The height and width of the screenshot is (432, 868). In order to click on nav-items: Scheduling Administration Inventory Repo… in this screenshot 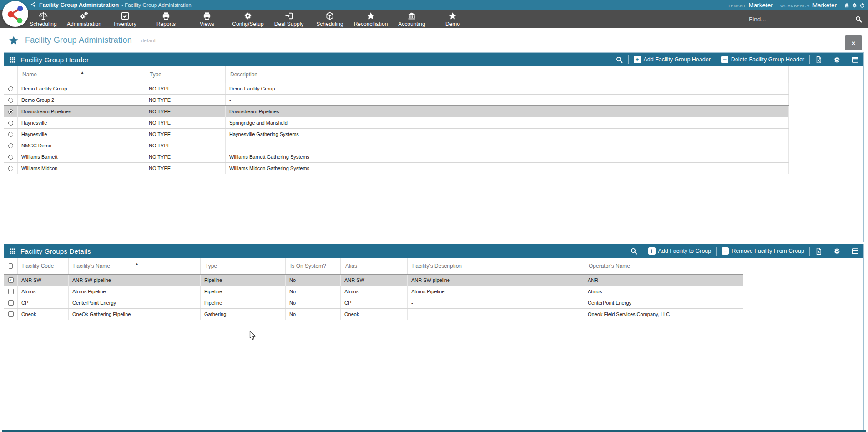, I will do `click(445, 19)`.